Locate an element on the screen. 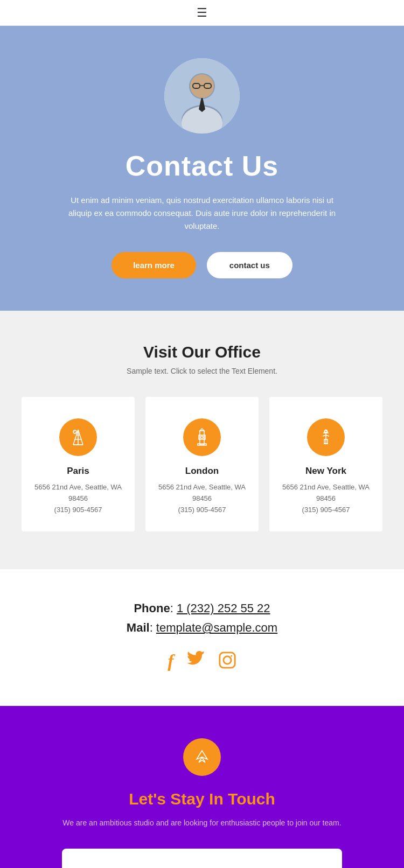  contact-form-card: Email Name Message Submit is located at coordinates (202, 858).